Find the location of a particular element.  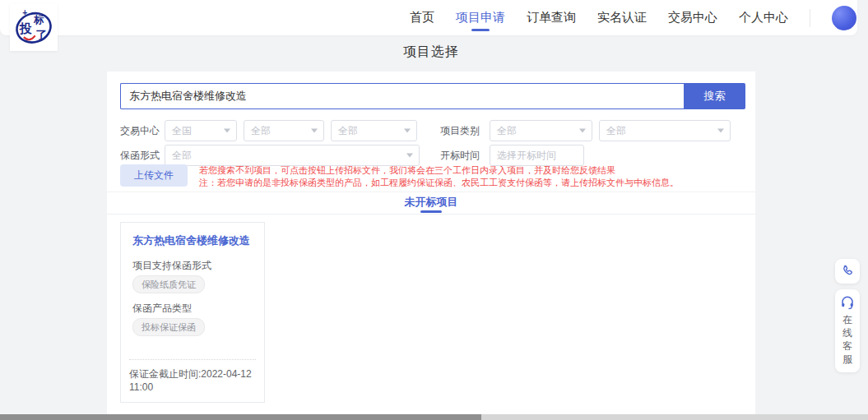

tab-strip-divider is located at coordinates (431, 192).